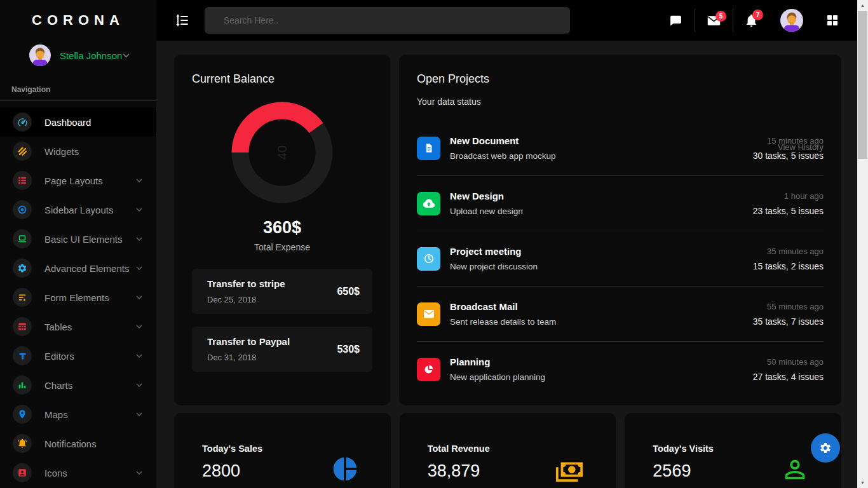  What do you see at coordinates (863, 5) in the screenshot?
I see `scrollbar-up-arrow: ▲` at bounding box center [863, 5].